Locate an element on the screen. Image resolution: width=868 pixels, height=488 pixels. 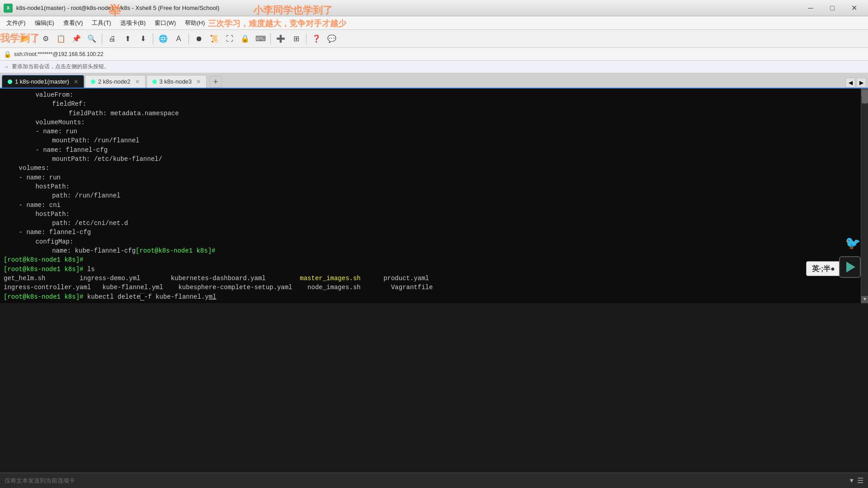
toolbar-copy: 📋 is located at coordinates (61, 39).